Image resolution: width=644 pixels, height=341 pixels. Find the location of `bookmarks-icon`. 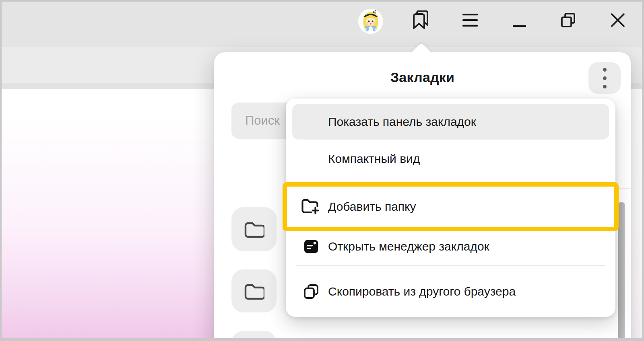

bookmarks-icon is located at coordinates (421, 20).